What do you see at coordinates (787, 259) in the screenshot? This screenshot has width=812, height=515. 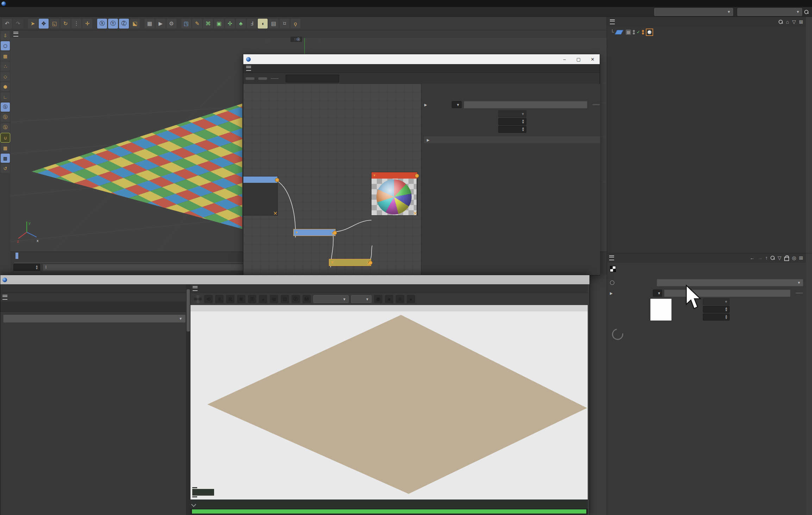 I see `lock-icon` at bounding box center [787, 259].